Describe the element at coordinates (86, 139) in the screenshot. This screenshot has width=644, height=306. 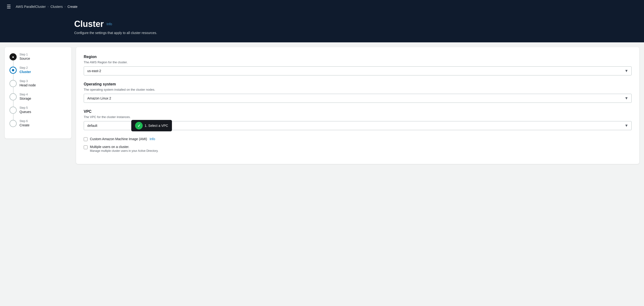
I see `custom-ami-checkbox` at that location.